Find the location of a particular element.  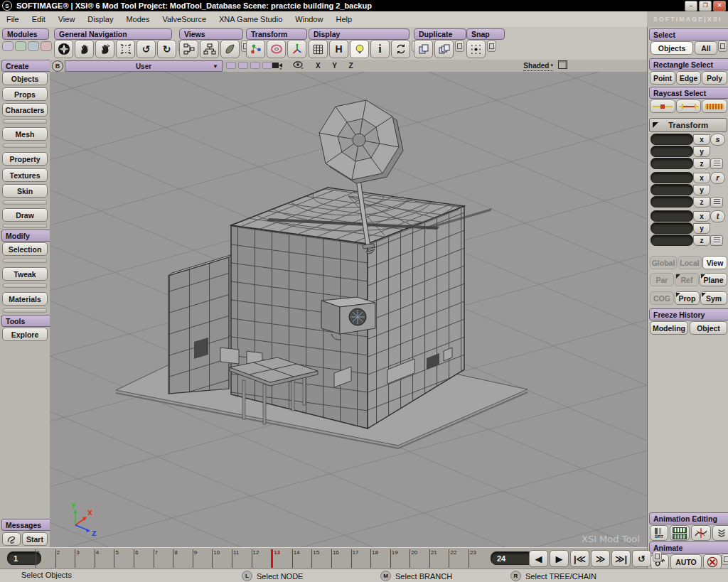

camera-icon is located at coordinates (277, 65).